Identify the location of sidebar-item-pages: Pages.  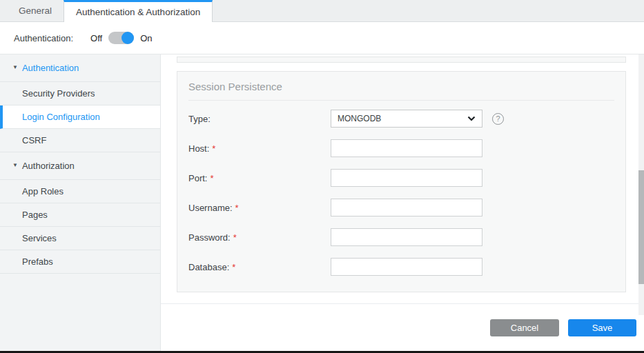
(80, 215).